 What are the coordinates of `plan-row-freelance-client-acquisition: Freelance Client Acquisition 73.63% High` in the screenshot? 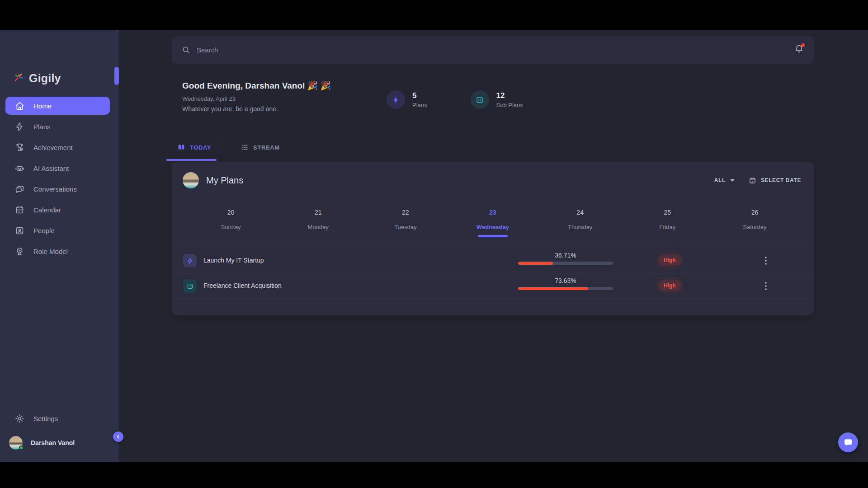 It's located at (493, 286).